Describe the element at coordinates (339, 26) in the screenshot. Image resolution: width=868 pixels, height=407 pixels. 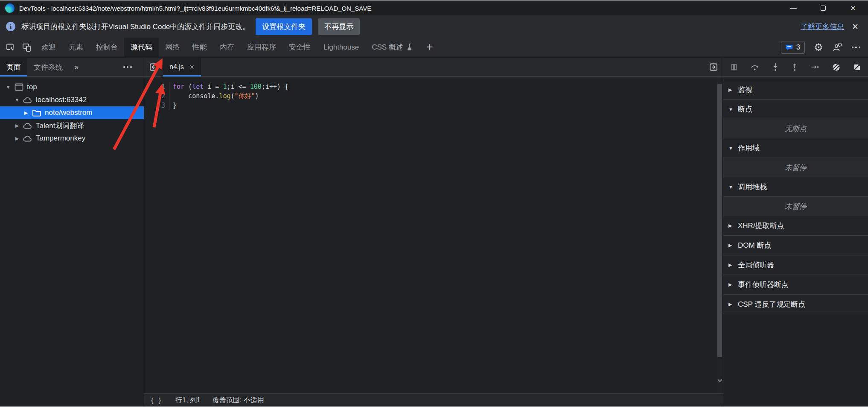
I see `dont-show-again-button: 不再显示` at that location.